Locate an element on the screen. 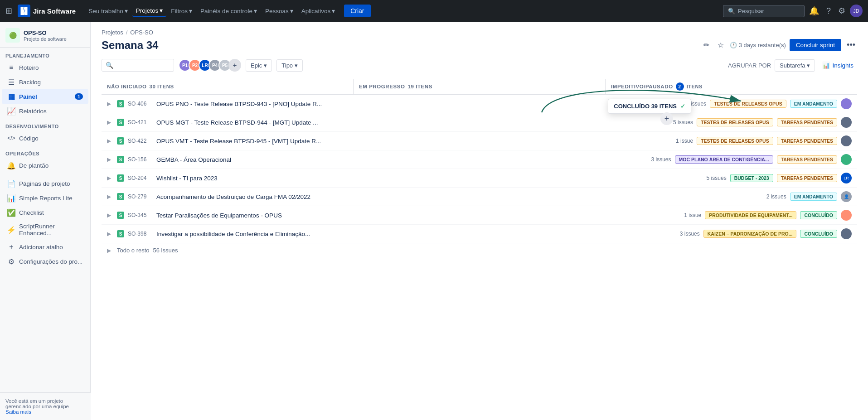 This screenshot has width=868, height=420. issue-row: ▶ S SO-421 OPUS MGT - Teste Release BTPS… is located at coordinates (480, 122).